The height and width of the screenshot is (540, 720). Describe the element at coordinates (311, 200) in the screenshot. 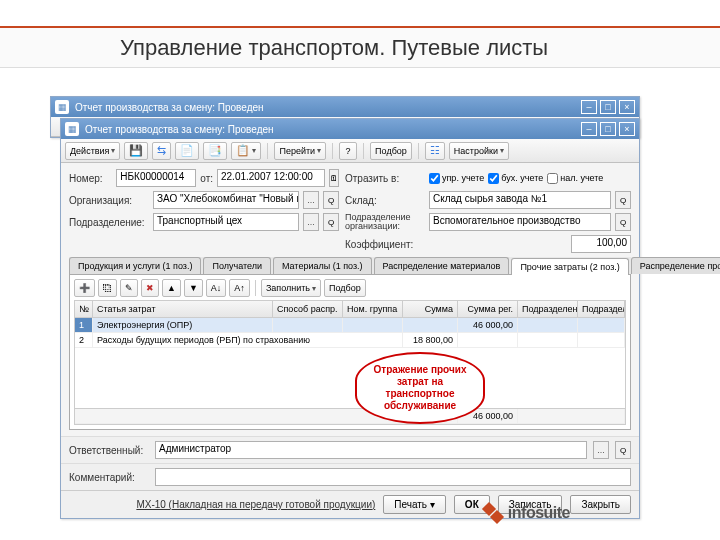

I see `org-pick-icon: …` at that location.